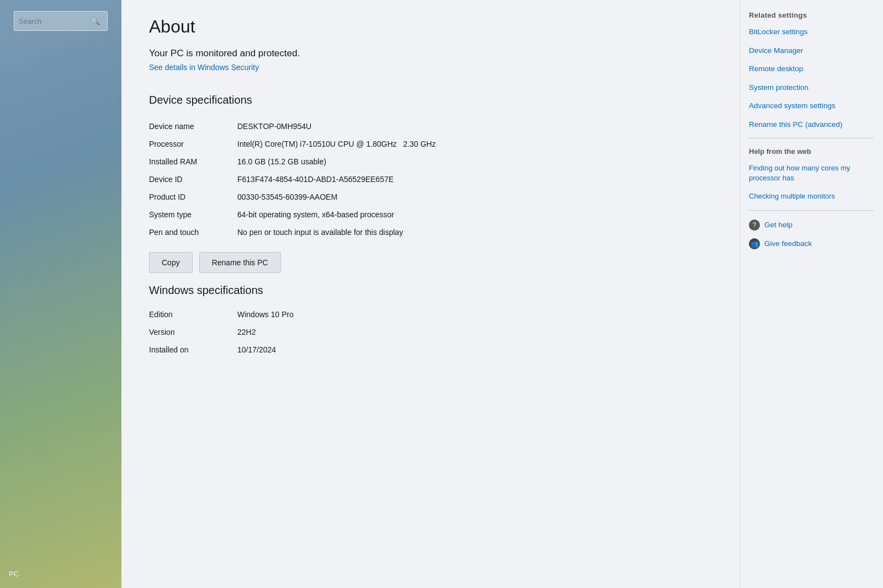 Image resolution: width=883 pixels, height=588 pixels. What do you see at coordinates (430, 54) in the screenshot?
I see `security-status: Your PC is monitored and protected.` at bounding box center [430, 54].